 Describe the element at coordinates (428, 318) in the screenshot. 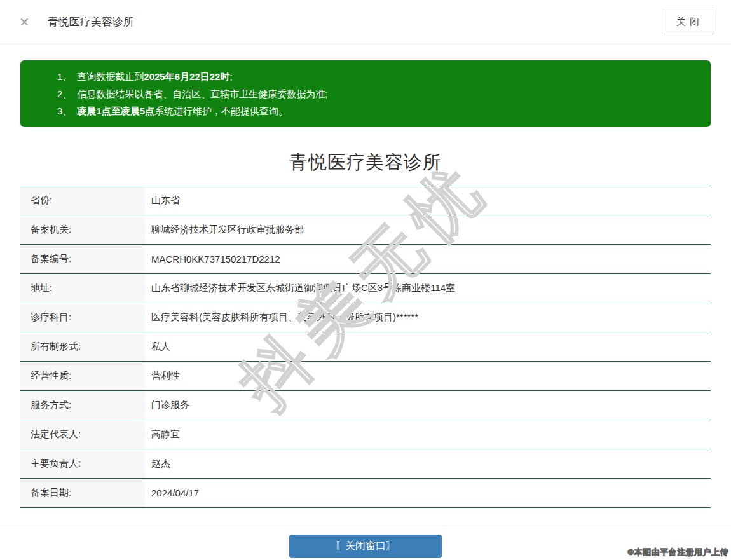

I see `row-value: 医疗美容科(美容皮肤科所有项目、美容外科一级所有项目)******` at that location.